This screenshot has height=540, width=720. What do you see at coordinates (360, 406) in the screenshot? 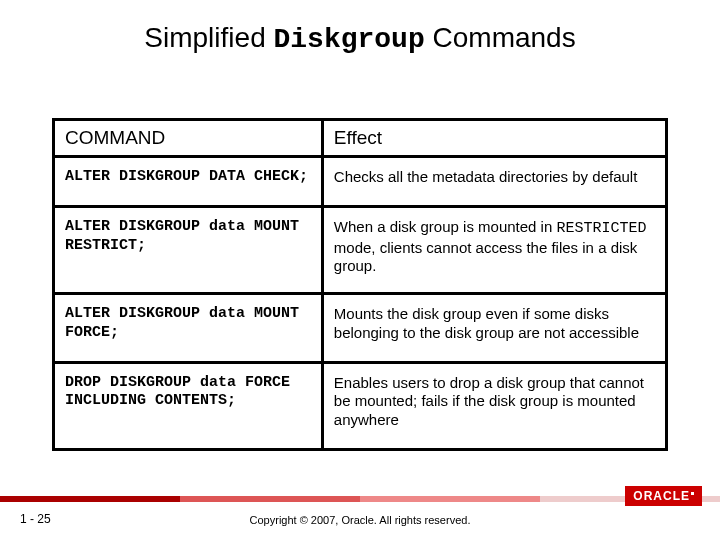
I see `table-row: DROP DISKGROUP data FORCE INCLUDING CONT…` at bounding box center [360, 406].